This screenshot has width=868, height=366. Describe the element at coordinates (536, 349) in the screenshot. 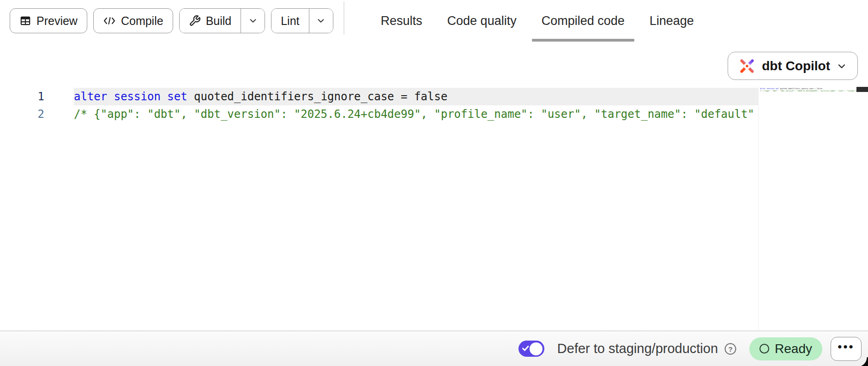

I see `toggle-knob` at that location.